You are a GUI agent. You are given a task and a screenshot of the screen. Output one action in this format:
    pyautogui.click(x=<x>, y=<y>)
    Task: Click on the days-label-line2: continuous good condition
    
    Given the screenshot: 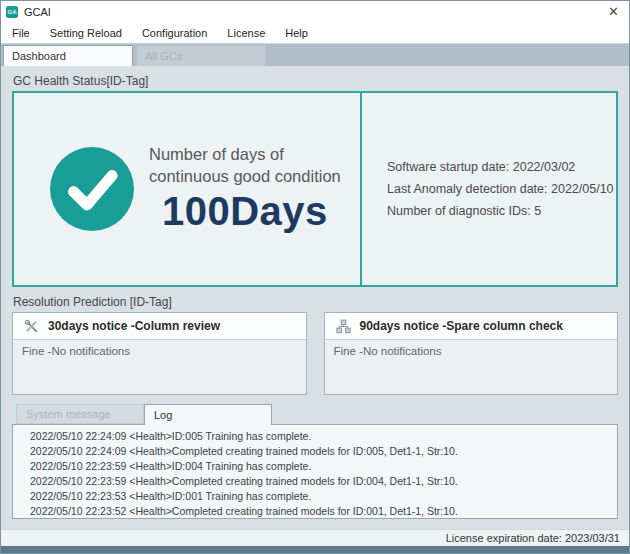 What is the action you would take?
    pyautogui.click(x=245, y=177)
    